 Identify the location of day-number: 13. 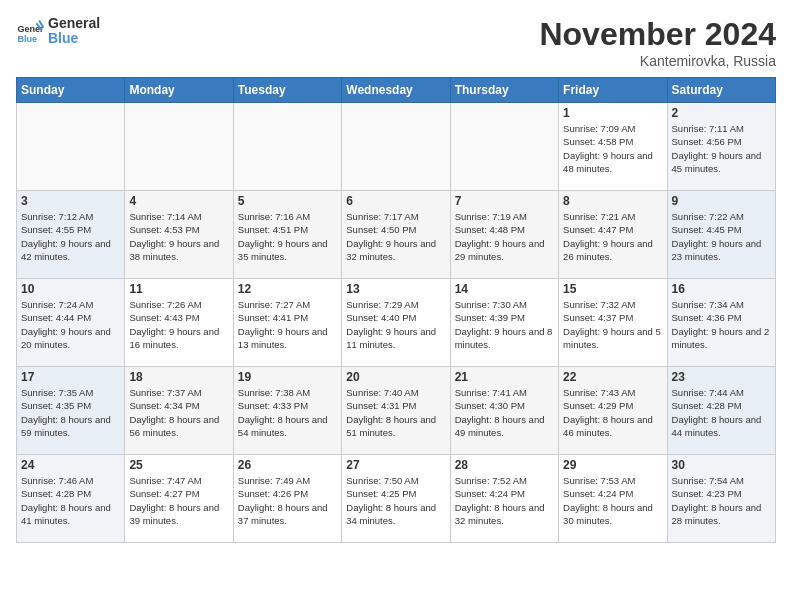
(396, 289).